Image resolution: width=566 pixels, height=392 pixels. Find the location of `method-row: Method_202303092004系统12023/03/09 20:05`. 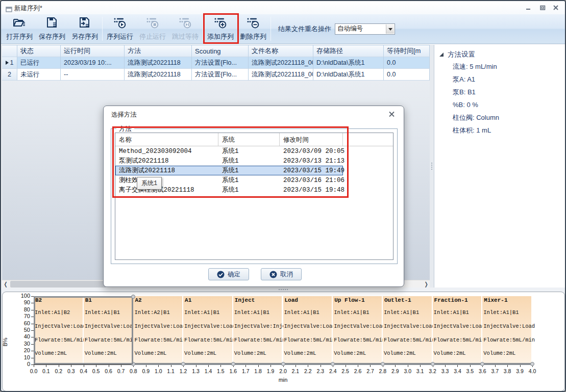

method-row: Method_202303092004系统12023/03/09 20:05 is located at coordinates (254, 151).